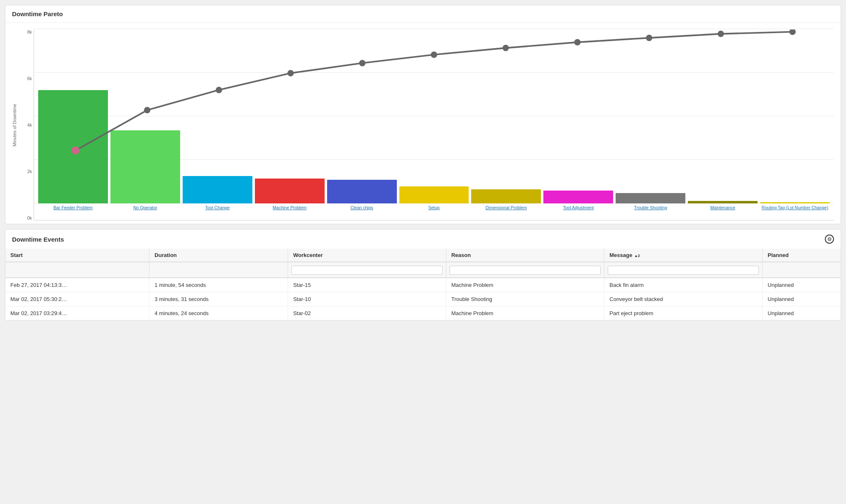 The height and width of the screenshot is (504, 846). I want to click on col-header-duration: Duration, so click(219, 255).